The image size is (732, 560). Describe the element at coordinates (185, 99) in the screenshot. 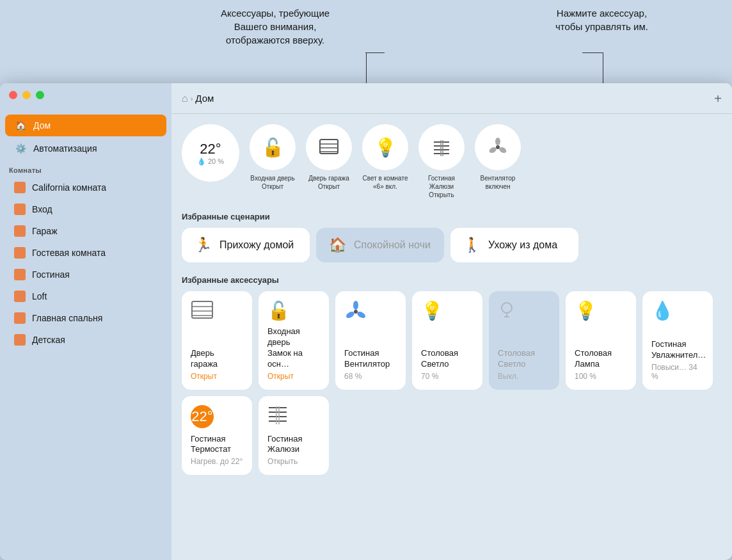

I see `home-icon-titlebar: ⌂` at that location.